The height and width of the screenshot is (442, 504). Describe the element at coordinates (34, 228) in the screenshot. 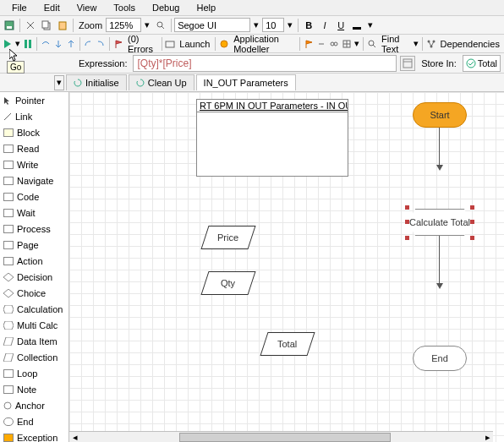

I see `tool-process: Process` at that location.